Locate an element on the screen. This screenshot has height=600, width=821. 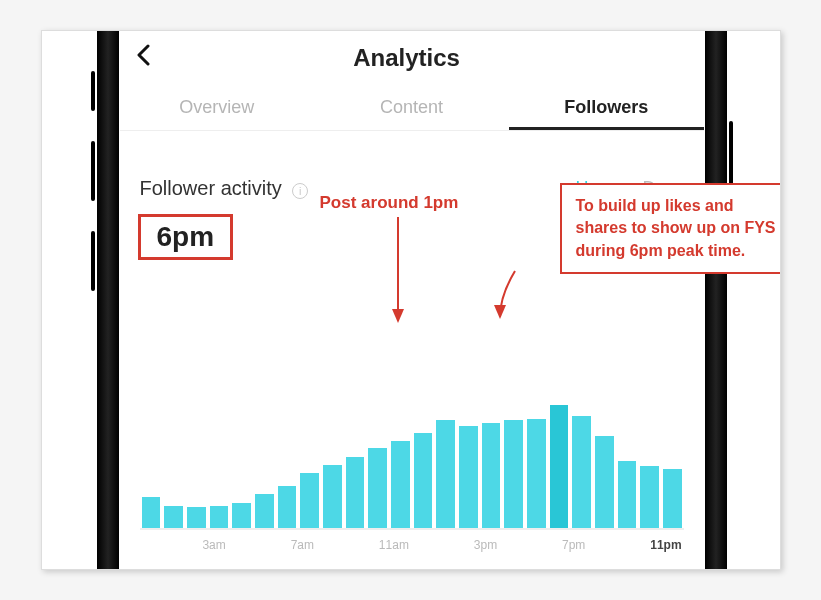
phone-bezel-right is located at coordinates (716, 300).